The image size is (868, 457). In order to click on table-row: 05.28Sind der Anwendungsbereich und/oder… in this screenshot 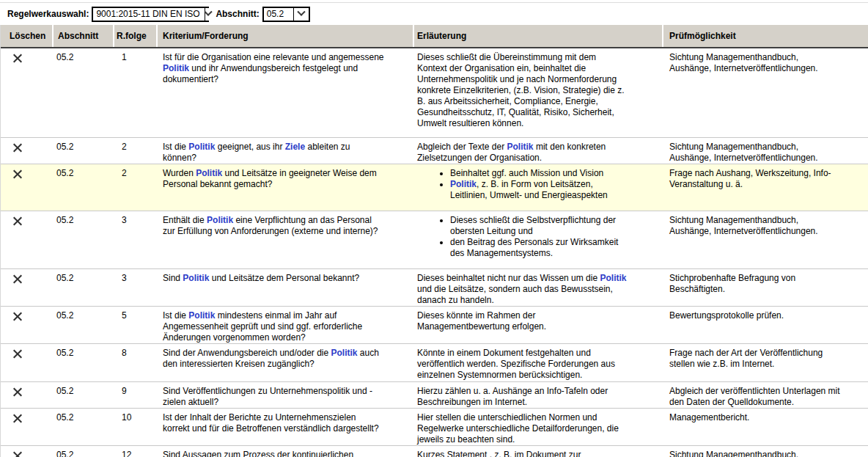, I will do `click(434, 363)`.